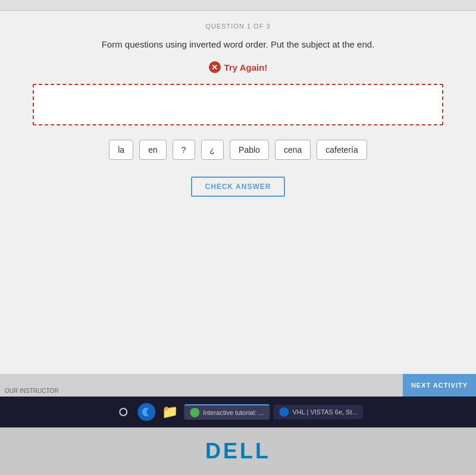 The width and height of the screenshot is (476, 475). Describe the element at coordinates (233, 413) in the screenshot. I see `tab-label-interactive: Interactive tutorial: ...` at that location.